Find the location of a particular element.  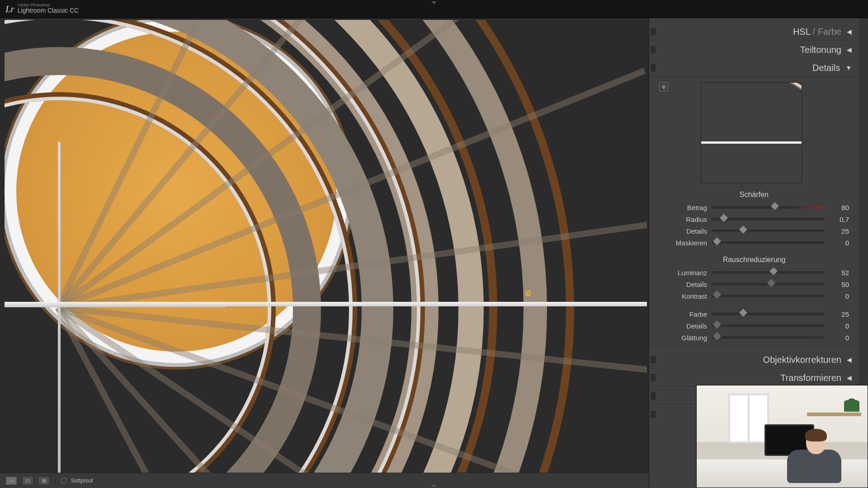

panel-objektivkorrekturen: Objektivkorrekturen ◀ is located at coordinates (754, 360).